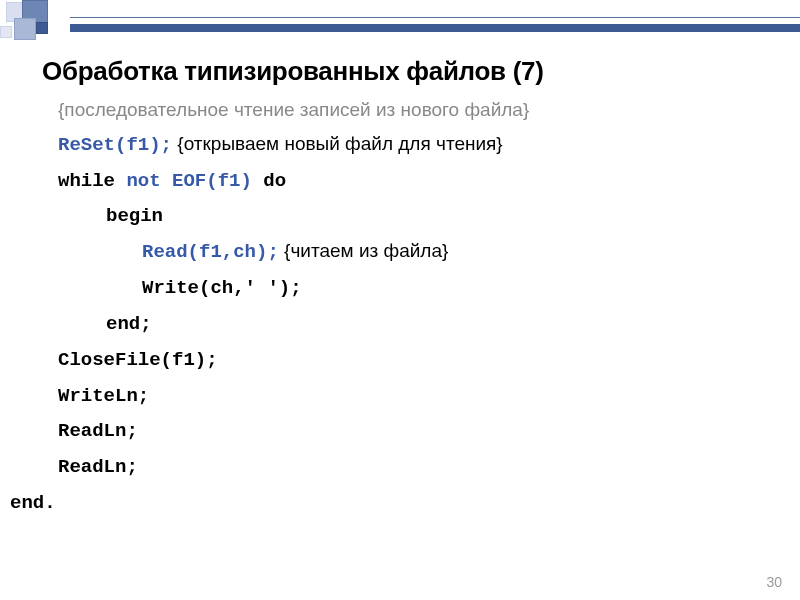  I want to click on code-span: WriteLn;, so click(104, 396).